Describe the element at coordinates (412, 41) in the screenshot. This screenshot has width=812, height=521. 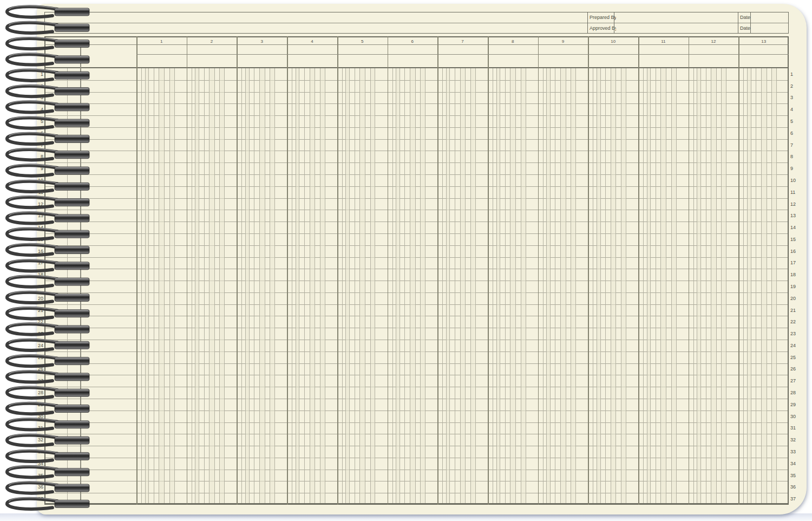
I see `column-number: 6` at that location.